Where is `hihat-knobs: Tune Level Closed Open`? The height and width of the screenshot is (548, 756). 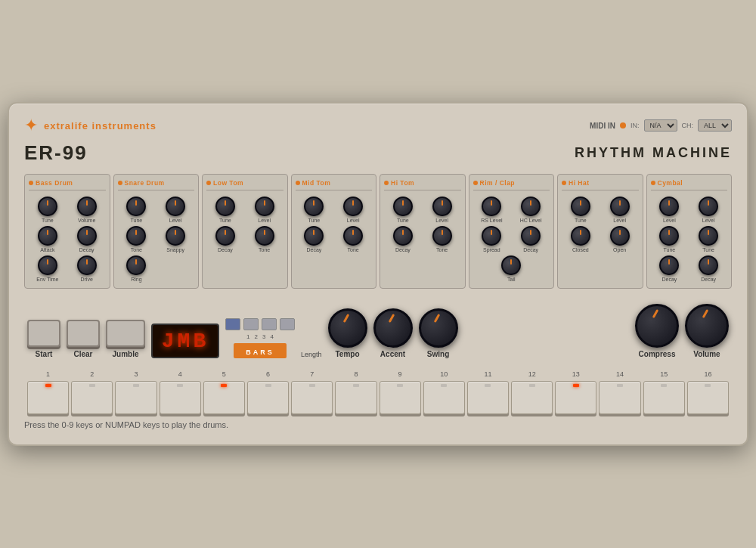 hihat-knobs: Tune Level Closed Open is located at coordinates (600, 224).